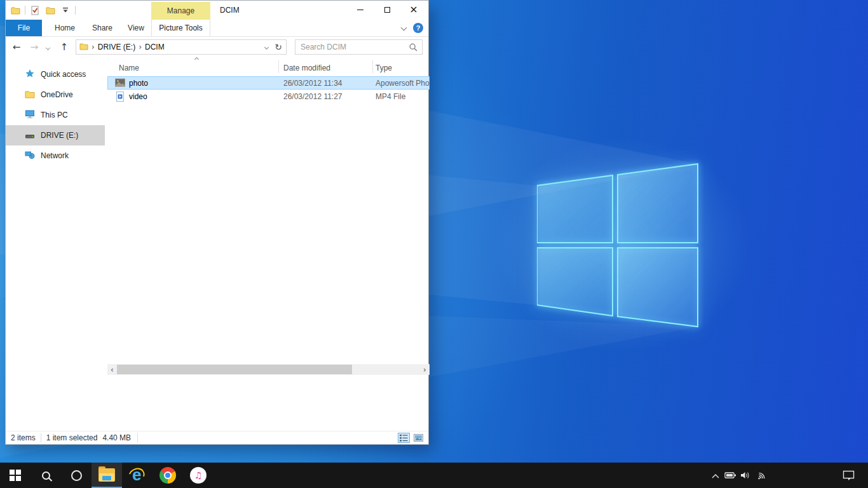  I want to click on file-name: photo, so click(139, 83).